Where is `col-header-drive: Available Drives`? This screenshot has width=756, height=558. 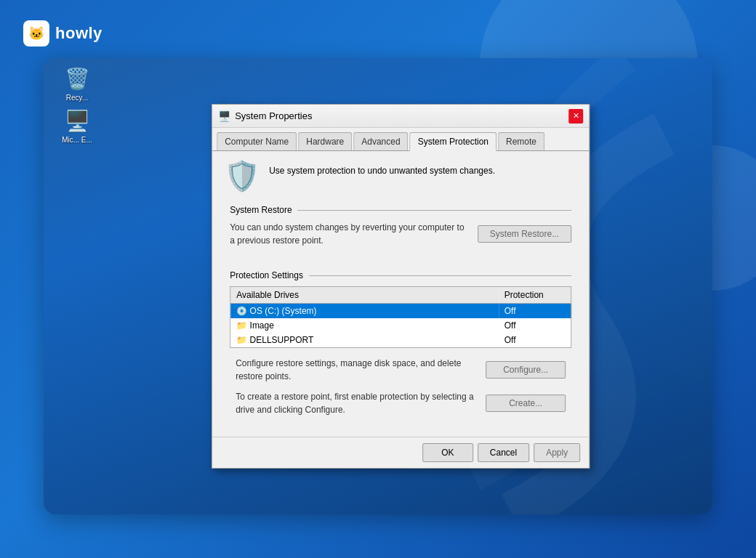
col-header-drive: Available Drives is located at coordinates (365, 295).